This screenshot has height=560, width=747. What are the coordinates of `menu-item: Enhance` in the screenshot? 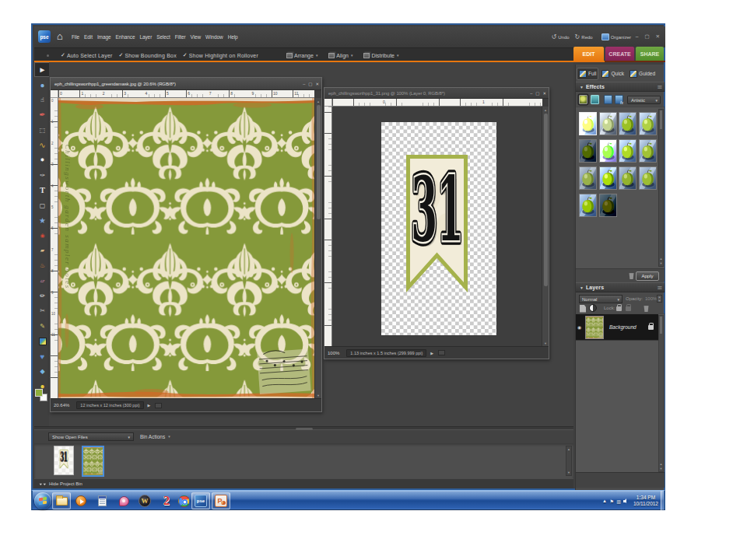 It's located at (124, 37).